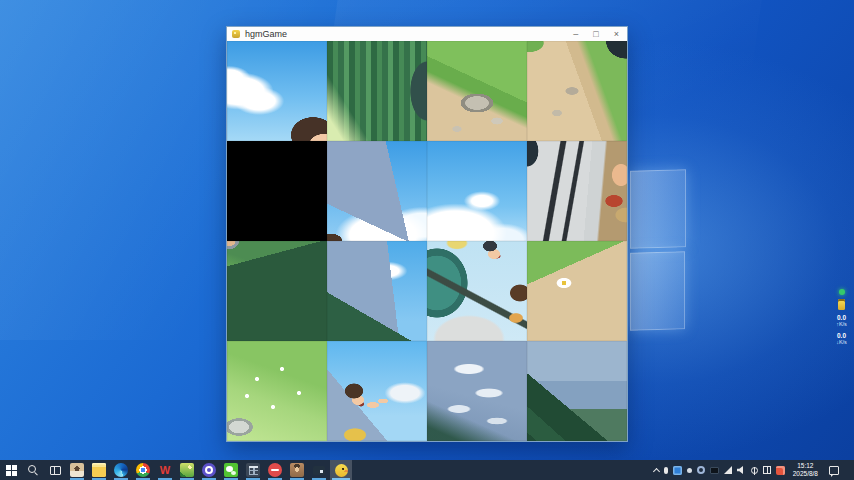 This screenshot has height=480, width=854. What do you see at coordinates (277, 291) in the screenshot?
I see `puzzle-tile-r3c1` at bounding box center [277, 291].